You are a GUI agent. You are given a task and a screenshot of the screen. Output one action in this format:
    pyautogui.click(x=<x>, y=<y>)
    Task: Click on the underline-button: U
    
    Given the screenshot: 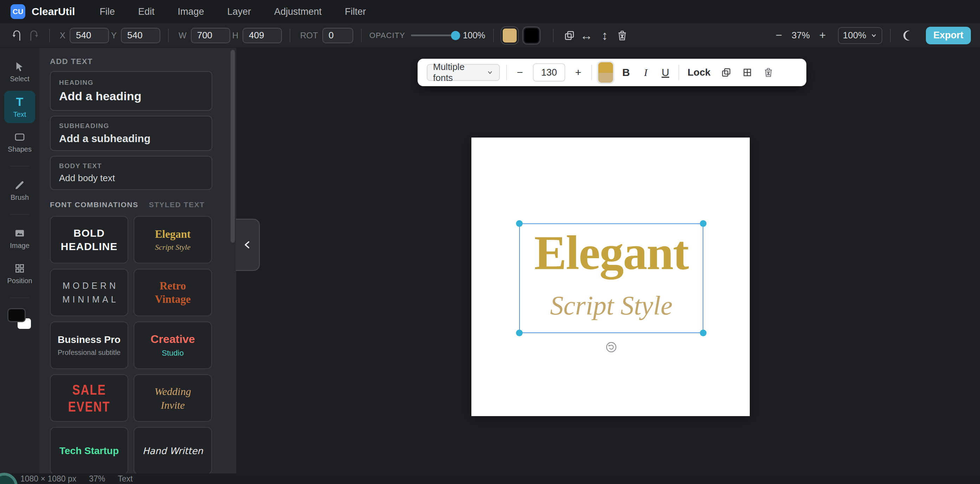 What is the action you would take?
    pyautogui.click(x=666, y=72)
    